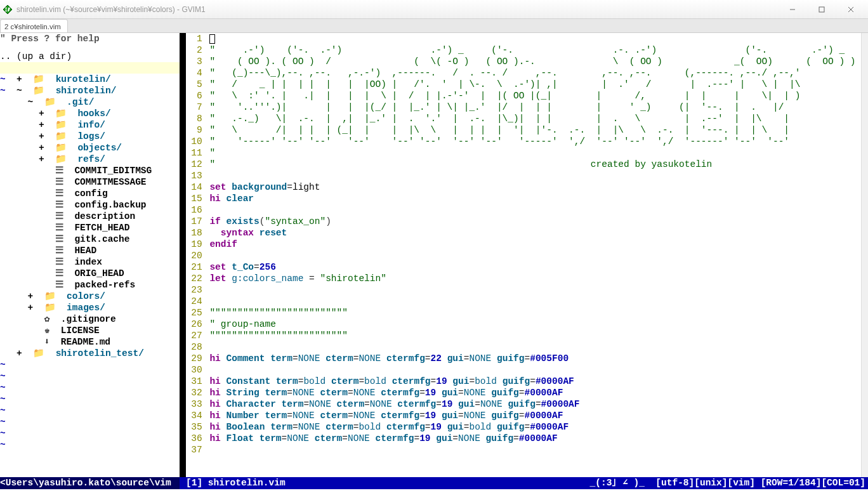 The image size is (868, 493). What do you see at coordinates (822, 10) in the screenshot?
I see `maximize-button` at bounding box center [822, 10].